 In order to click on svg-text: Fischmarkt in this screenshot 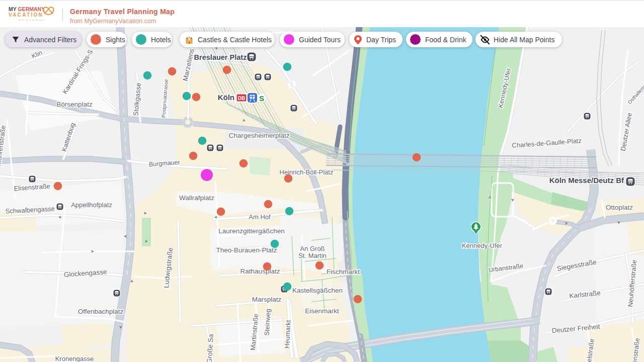, I will do `click(343, 272)`.